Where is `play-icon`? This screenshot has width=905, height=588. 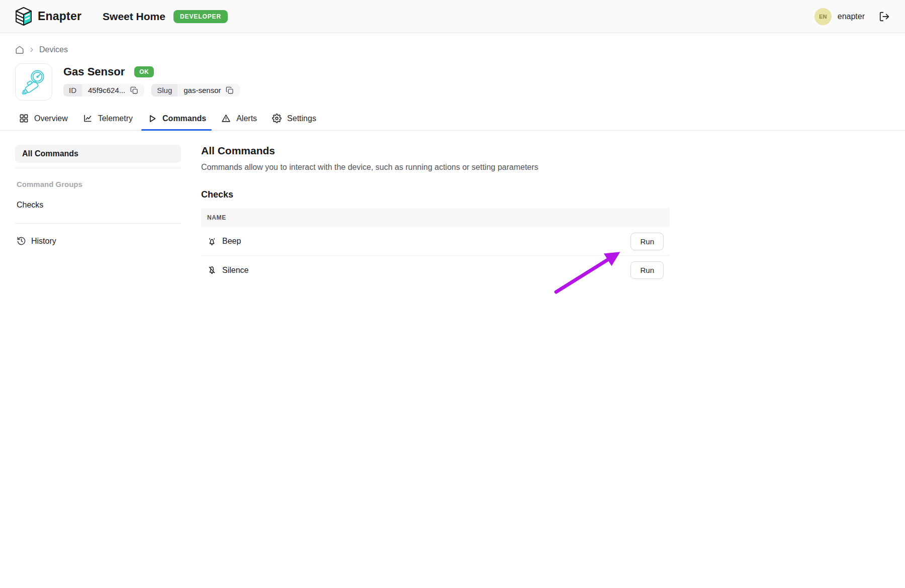 play-icon is located at coordinates (152, 119).